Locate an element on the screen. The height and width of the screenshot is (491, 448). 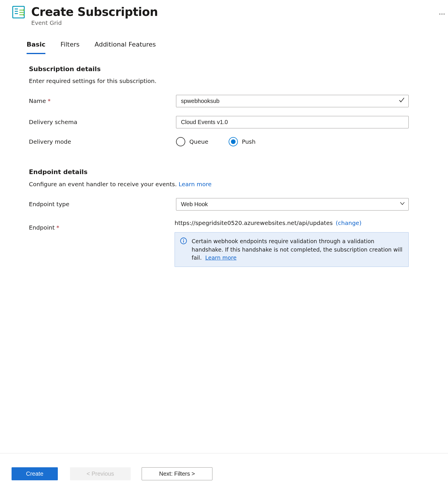
next-button: Next: Filters > is located at coordinates (177, 474).